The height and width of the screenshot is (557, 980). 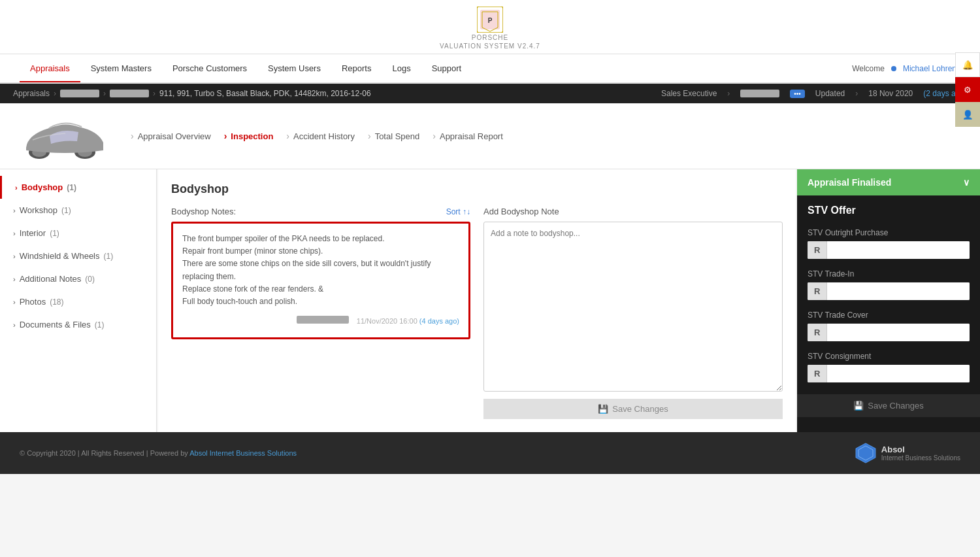 I want to click on breadcrumb-sep-1: ›, so click(x=55, y=93).